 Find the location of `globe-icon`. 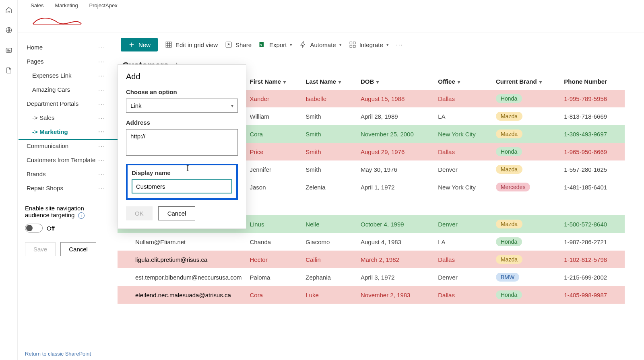

globe-icon is located at coordinates (9, 31).